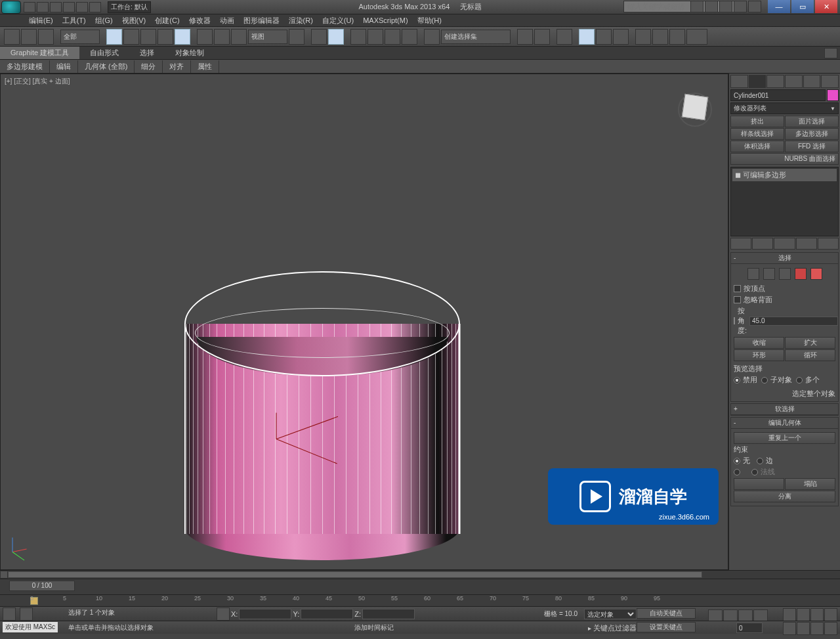  I want to click on exchange-icon, so click(726, 7).